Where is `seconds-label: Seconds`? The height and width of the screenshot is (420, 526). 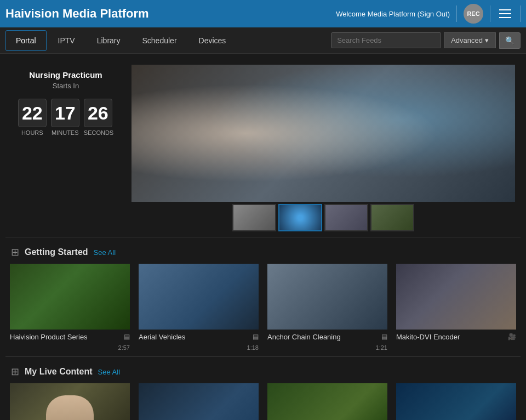 seconds-label: Seconds is located at coordinates (99, 133).